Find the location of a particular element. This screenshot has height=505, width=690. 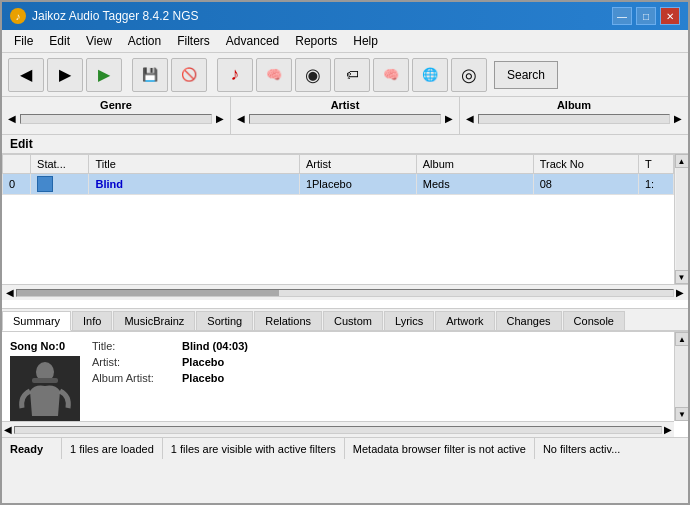

menu-advanced: Advanced is located at coordinates (252, 41).